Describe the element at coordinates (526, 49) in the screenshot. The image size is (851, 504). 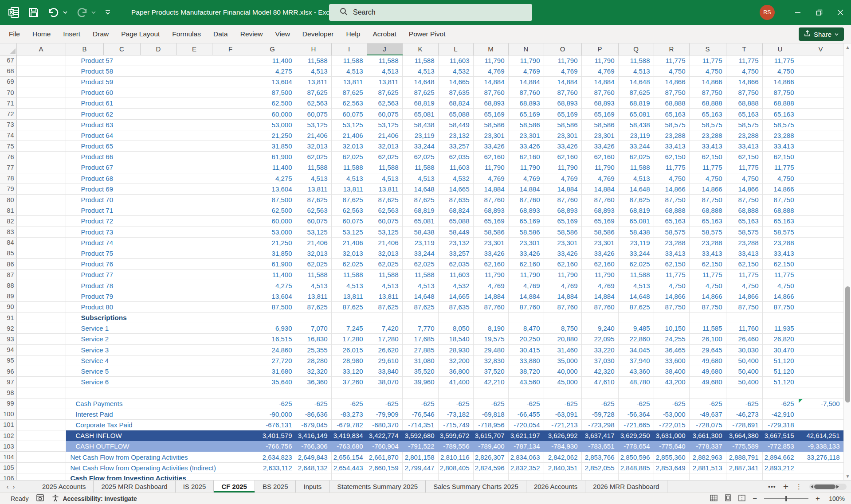
I see `column-header-N: N` at that location.